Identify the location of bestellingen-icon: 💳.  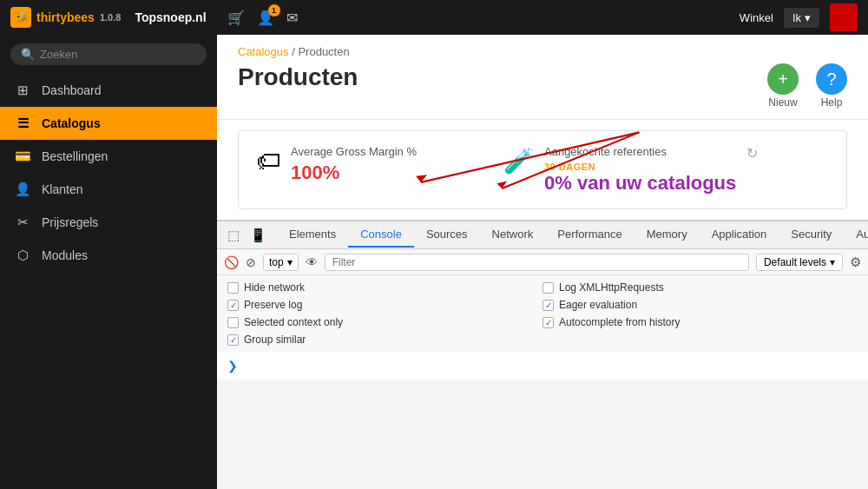
(23, 156).